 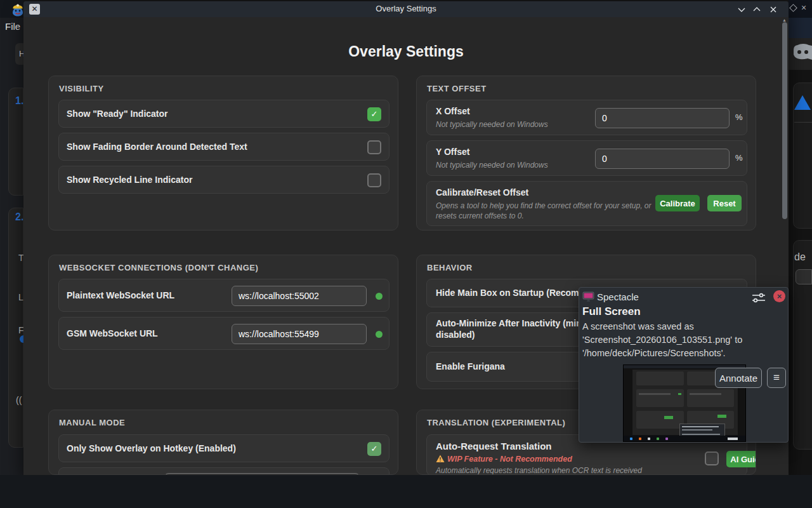 What do you see at coordinates (92, 423) in the screenshot?
I see `section-title: MANUAL MODE` at bounding box center [92, 423].